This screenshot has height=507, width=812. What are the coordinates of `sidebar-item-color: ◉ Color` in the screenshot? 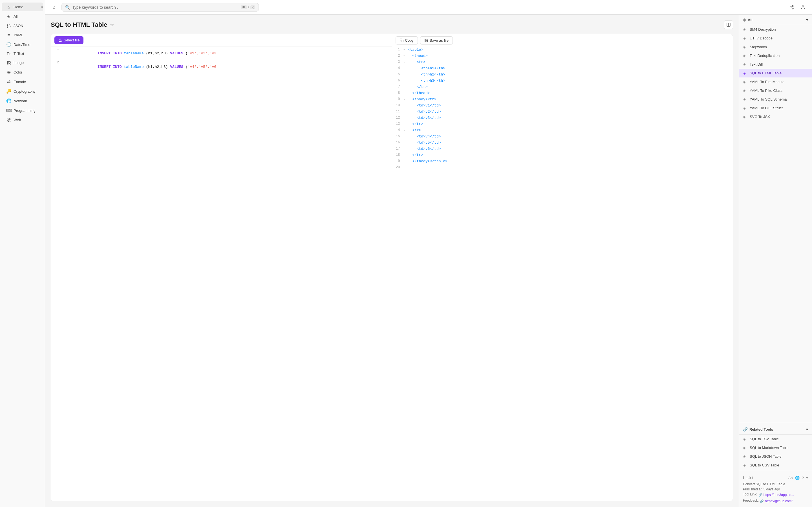 It's located at (22, 72).